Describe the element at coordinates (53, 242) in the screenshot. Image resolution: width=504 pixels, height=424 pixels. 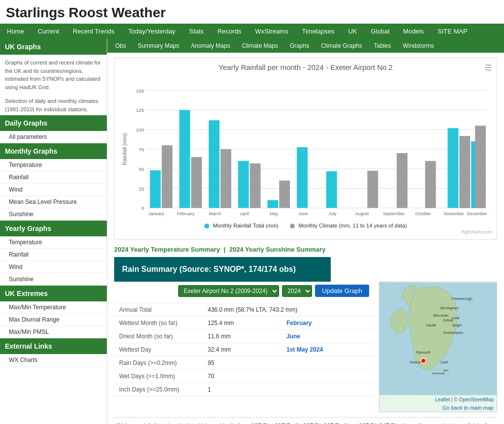
I see `sidebar-link-yearly-temperature: Temperature` at that location.